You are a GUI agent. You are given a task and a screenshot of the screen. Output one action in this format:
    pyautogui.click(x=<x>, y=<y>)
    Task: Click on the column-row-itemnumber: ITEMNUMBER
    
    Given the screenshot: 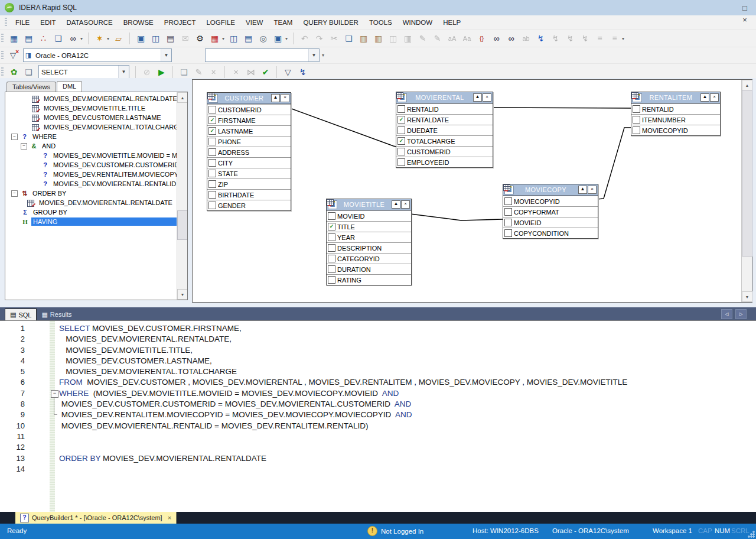 What is the action you would take?
    pyautogui.click(x=676, y=119)
    